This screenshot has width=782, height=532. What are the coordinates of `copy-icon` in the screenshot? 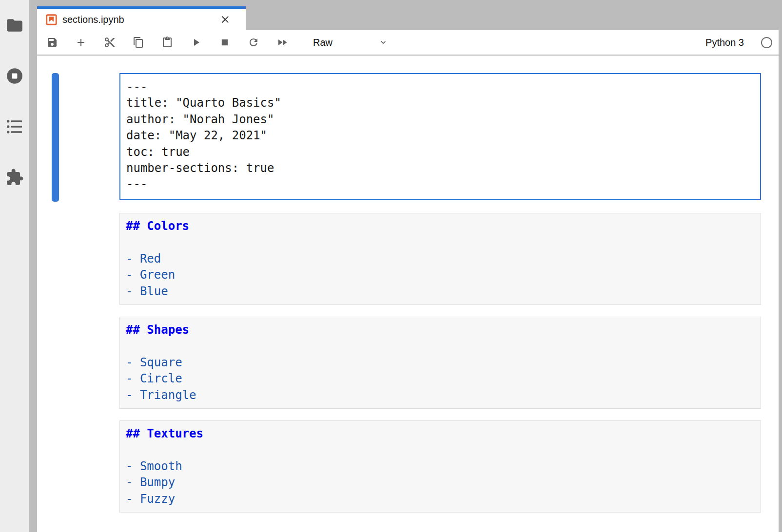 It's located at (138, 42).